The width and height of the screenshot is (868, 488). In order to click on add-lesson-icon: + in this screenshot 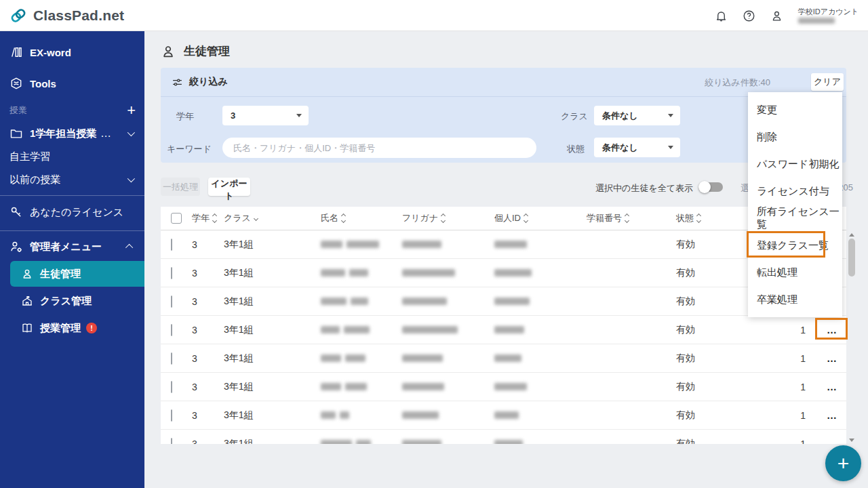, I will do `click(132, 110)`.